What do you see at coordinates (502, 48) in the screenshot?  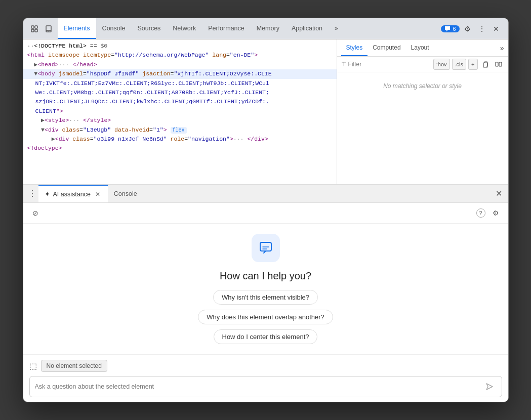 I see `styles-tab-more: »` at bounding box center [502, 48].